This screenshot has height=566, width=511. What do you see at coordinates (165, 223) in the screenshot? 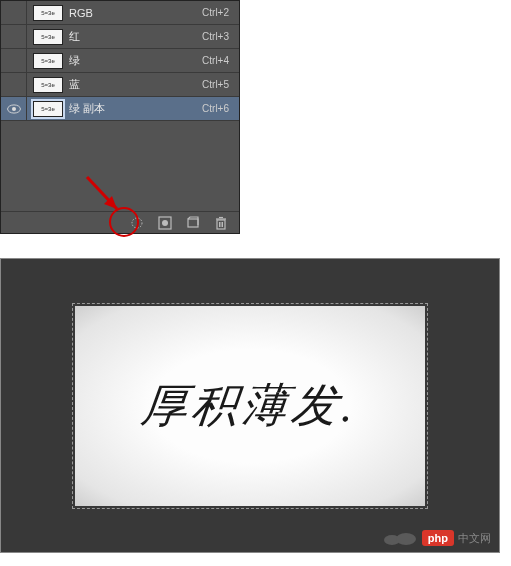
I see `save-mask-icon` at bounding box center [165, 223].